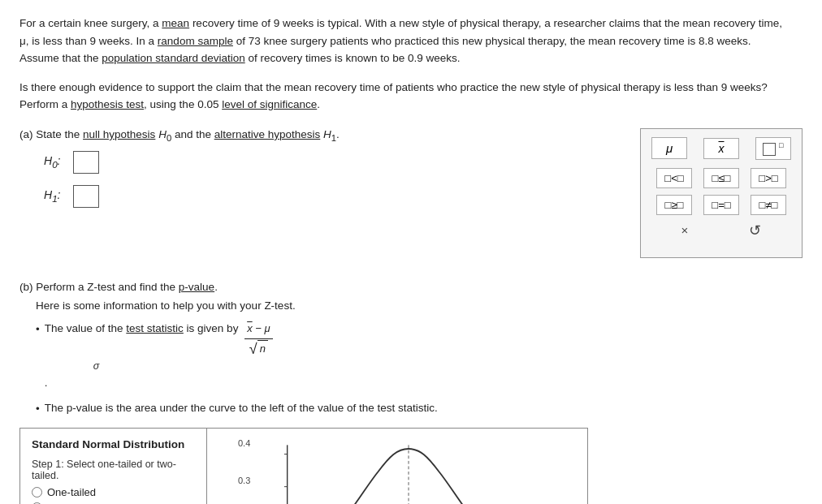 Image resolution: width=822 pixels, height=504 pixels. Describe the element at coordinates (721, 179) in the screenshot. I see `less-equal-symbol: □≤□` at that location.